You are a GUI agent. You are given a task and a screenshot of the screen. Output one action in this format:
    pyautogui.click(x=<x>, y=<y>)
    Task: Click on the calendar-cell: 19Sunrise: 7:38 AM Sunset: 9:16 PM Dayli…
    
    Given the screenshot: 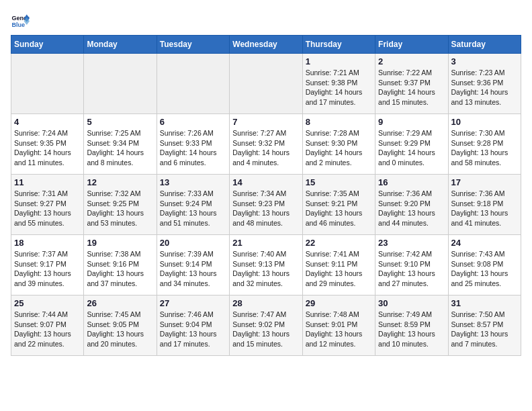 What is the action you would take?
    pyautogui.click(x=120, y=265)
    